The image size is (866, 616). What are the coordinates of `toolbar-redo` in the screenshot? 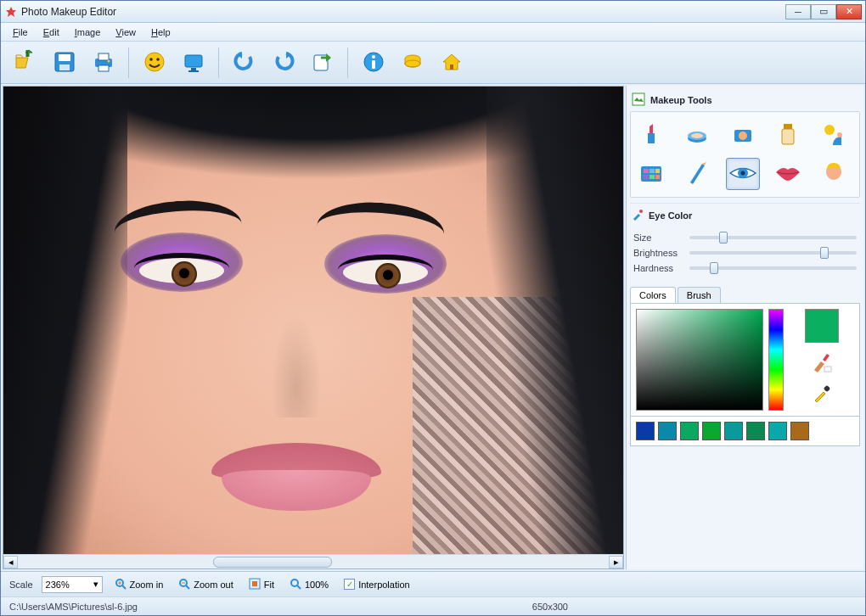 It's located at (284, 63).